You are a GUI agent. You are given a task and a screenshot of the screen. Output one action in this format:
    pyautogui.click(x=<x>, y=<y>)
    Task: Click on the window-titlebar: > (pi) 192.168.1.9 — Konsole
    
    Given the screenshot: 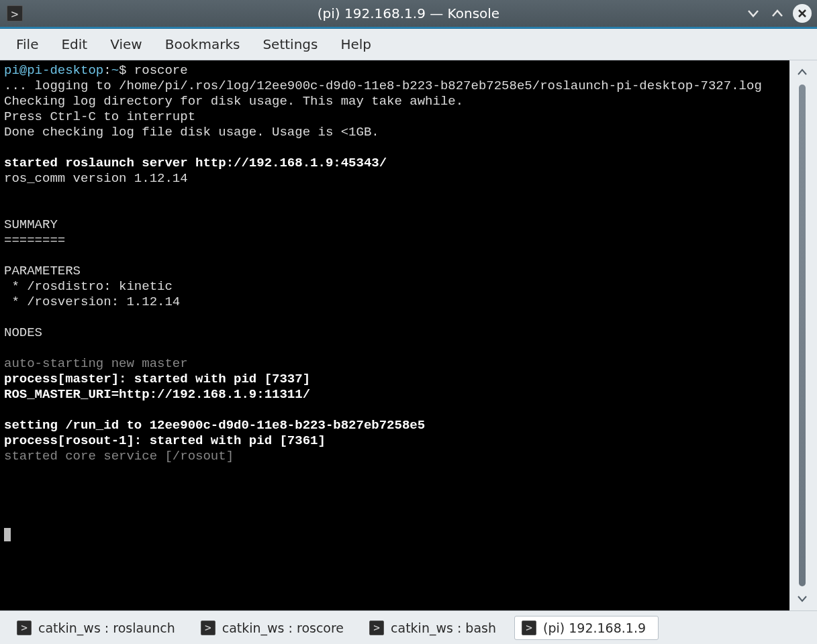 What is the action you would take?
    pyautogui.click(x=408, y=13)
    